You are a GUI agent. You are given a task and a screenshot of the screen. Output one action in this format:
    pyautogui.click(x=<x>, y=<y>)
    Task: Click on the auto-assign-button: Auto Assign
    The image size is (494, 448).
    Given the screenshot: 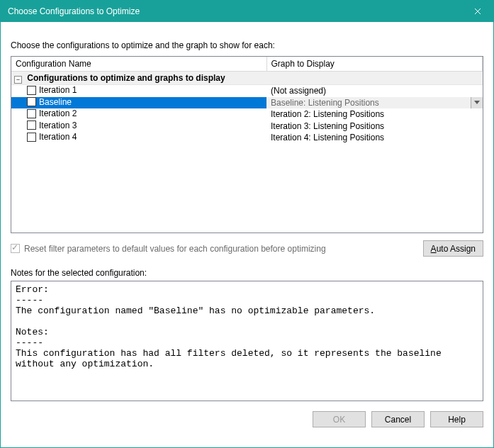 What is the action you would take?
    pyautogui.click(x=454, y=248)
    